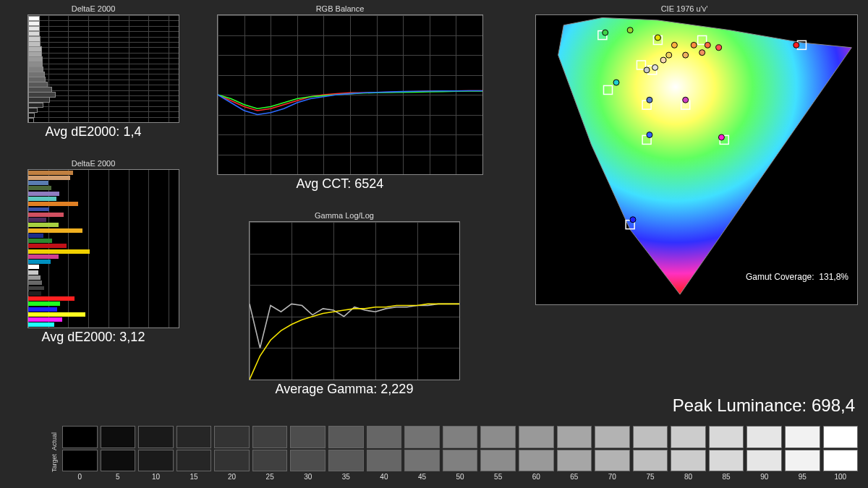  I want to click on peak-luminance: Peak Luminance: 698,4, so click(764, 406).